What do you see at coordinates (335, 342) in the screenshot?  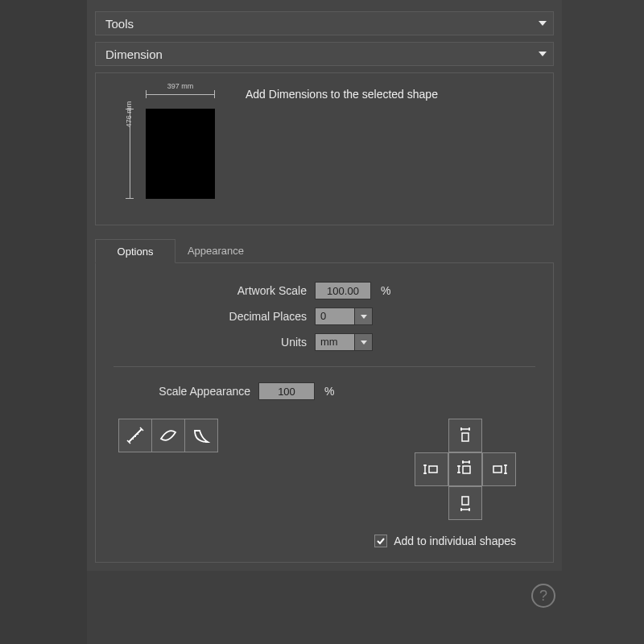 I see `units-value: mm` at bounding box center [335, 342].